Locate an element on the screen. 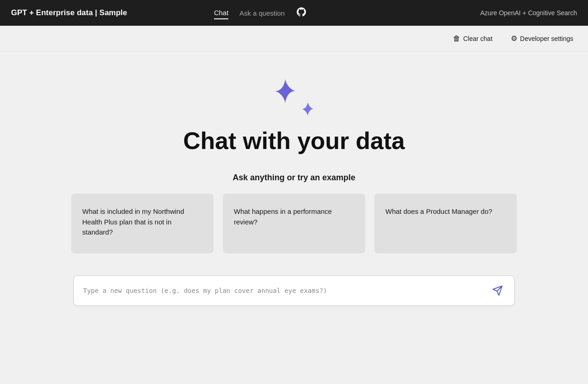 This screenshot has width=588, height=384. toolbar: 🗑 Clear chat ⚙ Developer settings is located at coordinates (294, 39).